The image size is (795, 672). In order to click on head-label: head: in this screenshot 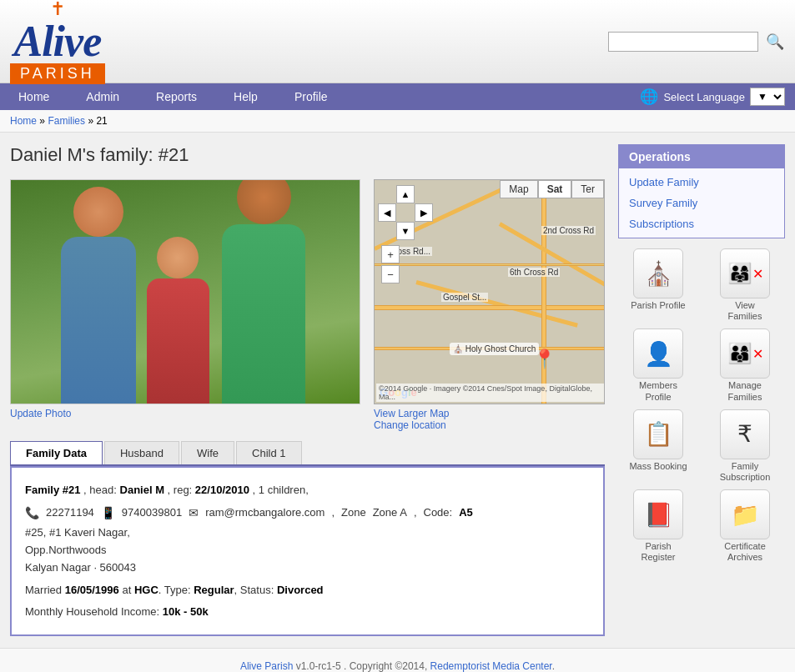, I will do `click(103, 490)`.